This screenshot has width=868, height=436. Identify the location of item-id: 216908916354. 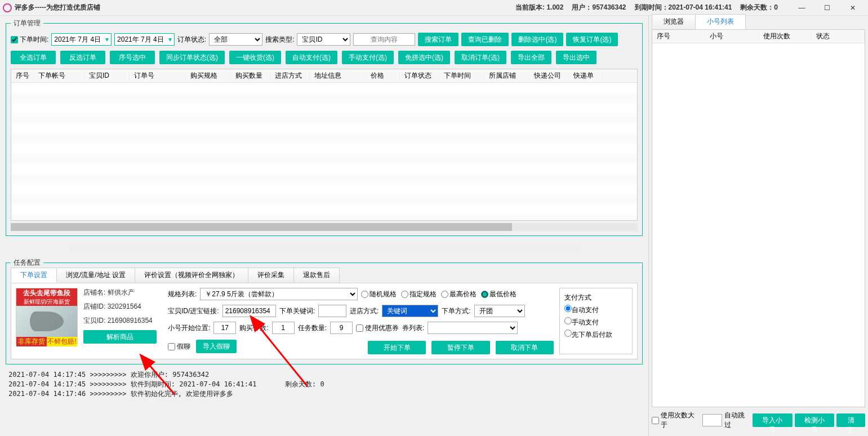
(130, 321).